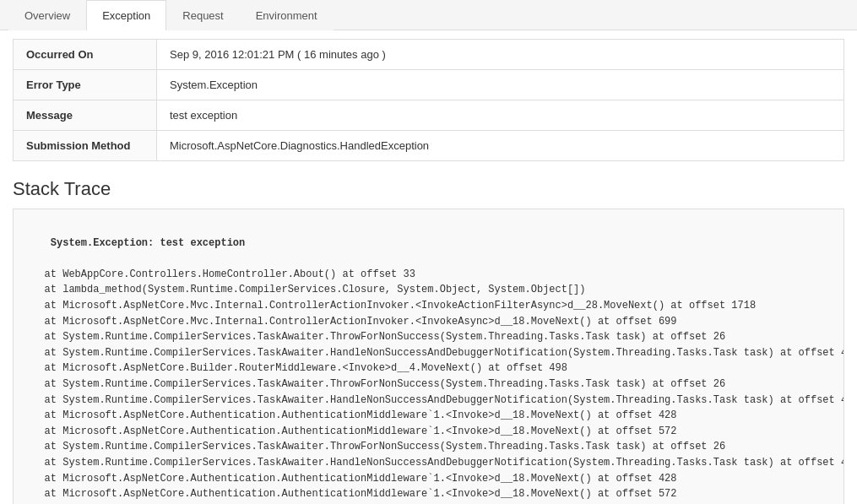 This screenshot has height=504, width=857. What do you see at coordinates (501, 55) in the screenshot?
I see `occurred-on-value: Sep 9, 2016 12:01:21 PM ( 16 minutes ago…` at bounding box center [501, 55].